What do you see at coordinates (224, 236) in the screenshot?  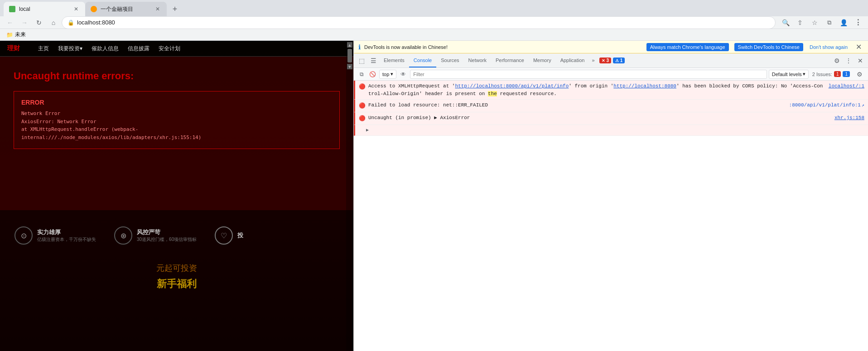 I see `feature-heart-icon: ♡` at bounding box center [224, 236].